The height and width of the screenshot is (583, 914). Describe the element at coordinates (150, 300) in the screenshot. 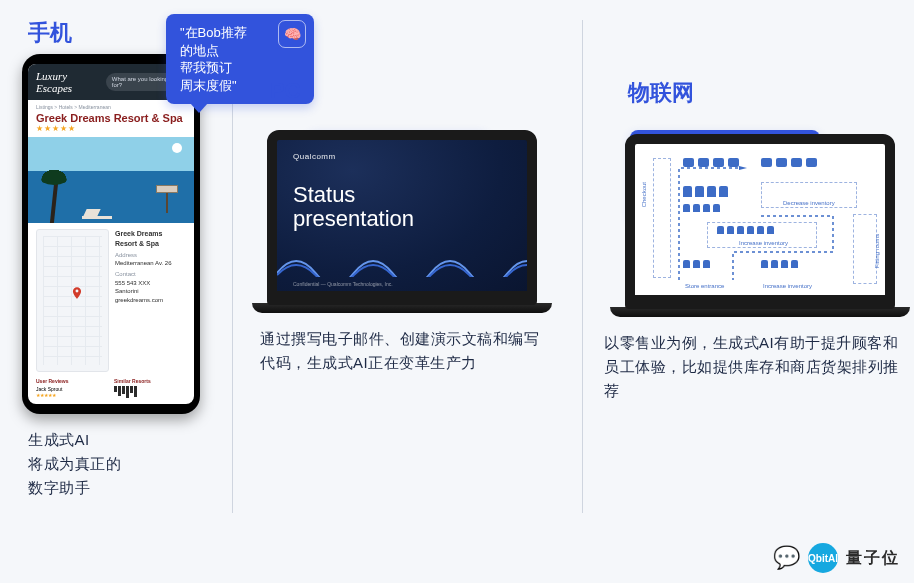

I see `hotel-info: Greek Dreams Resort & Spa Address Medite…` at that location.